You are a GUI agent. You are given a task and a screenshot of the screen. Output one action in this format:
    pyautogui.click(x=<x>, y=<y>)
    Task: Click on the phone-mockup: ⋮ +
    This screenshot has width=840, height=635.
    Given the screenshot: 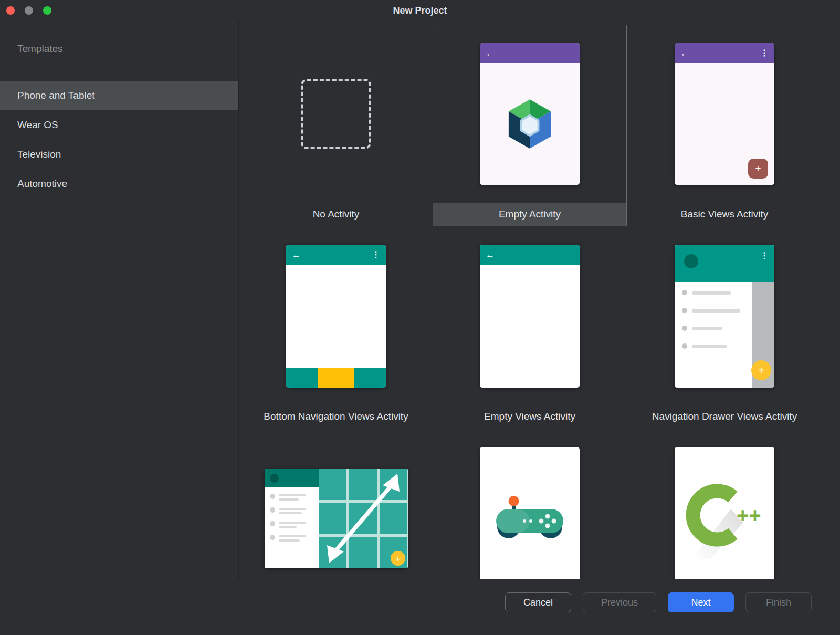 What is the action you would take?
    pyautogui.click(x=724, y=316)
    